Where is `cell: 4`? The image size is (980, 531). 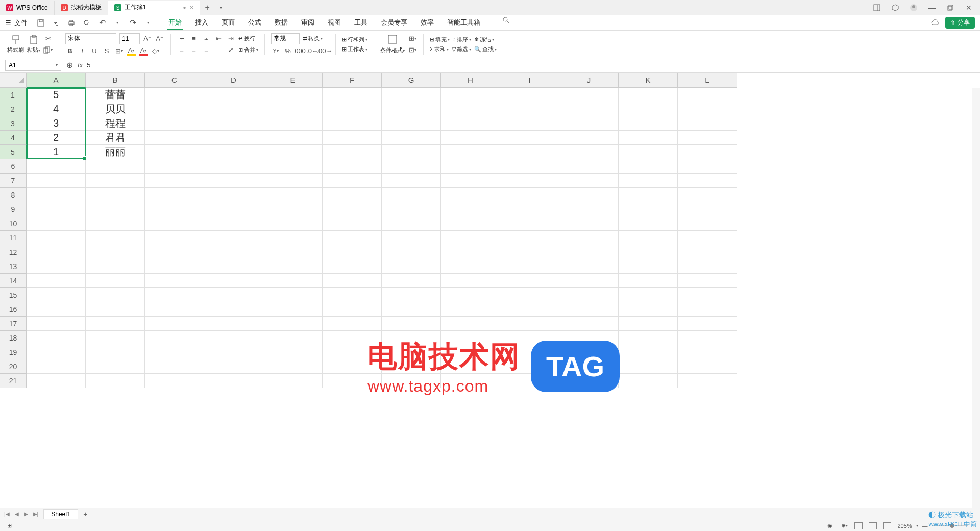
cell: 4 is located at coordinates (56, 109).